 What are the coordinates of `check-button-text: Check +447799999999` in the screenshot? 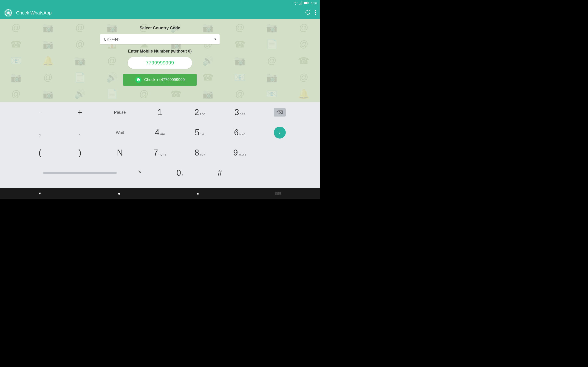 It's located at (164, 80).